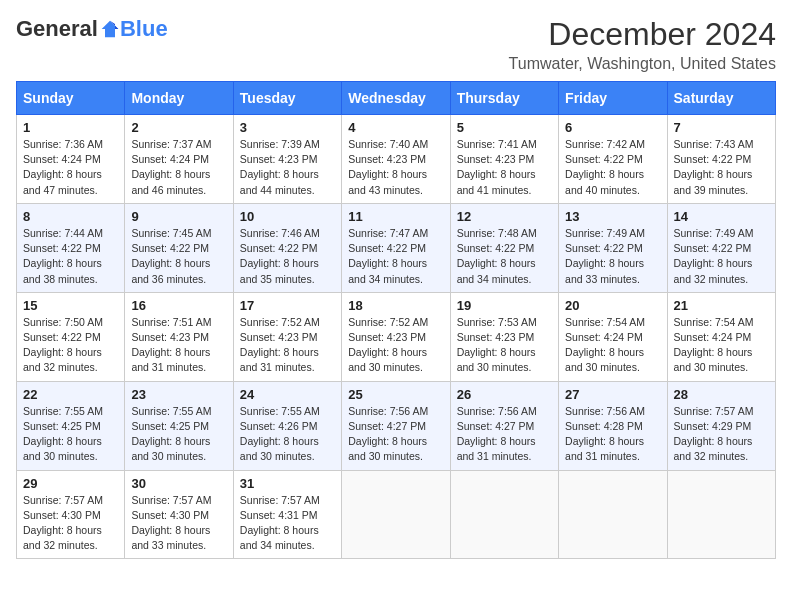  What do you see at coordinates (396, 216) in the screenshot?
I see `day-number: 11` at bounding box center [396, 216].